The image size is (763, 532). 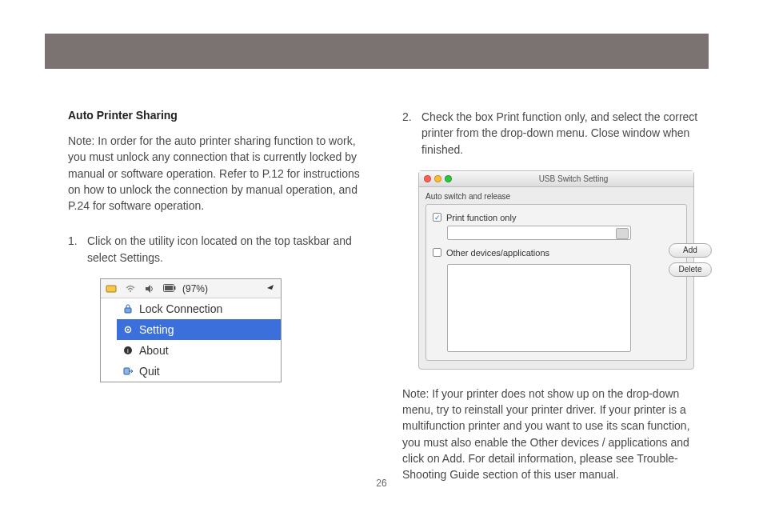 What do you see at coordinates (221, 250) in the screenshot?
I see `step-1: 1. Click on the utility icon located on …` at bounding box center [221, 250].